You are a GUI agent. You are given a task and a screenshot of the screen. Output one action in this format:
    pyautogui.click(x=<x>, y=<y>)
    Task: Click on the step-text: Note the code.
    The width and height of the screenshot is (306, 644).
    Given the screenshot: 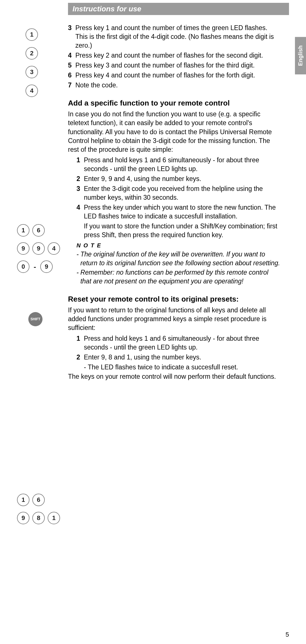 What is the action you would take?
    pyautogui.click(x=178, y=85)
    